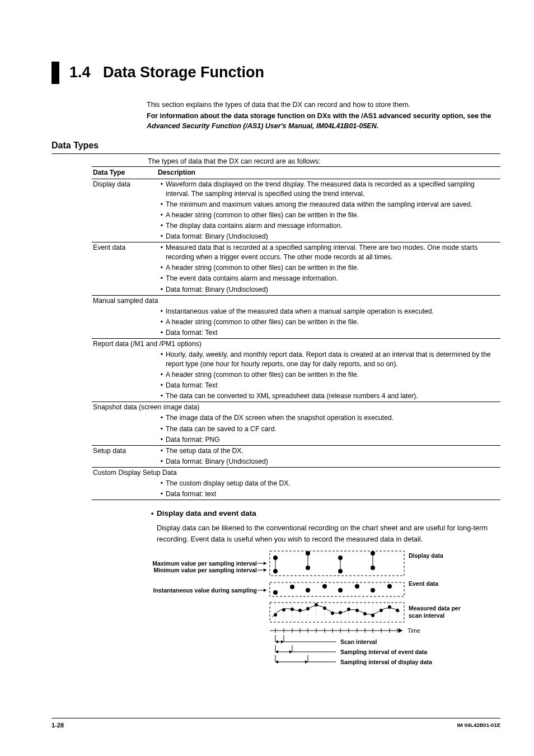  Describe the element at coordinates (329, 205) in the screenshot. I see `table-desc-cell: •The minimum and maximum values among th…` at that location.